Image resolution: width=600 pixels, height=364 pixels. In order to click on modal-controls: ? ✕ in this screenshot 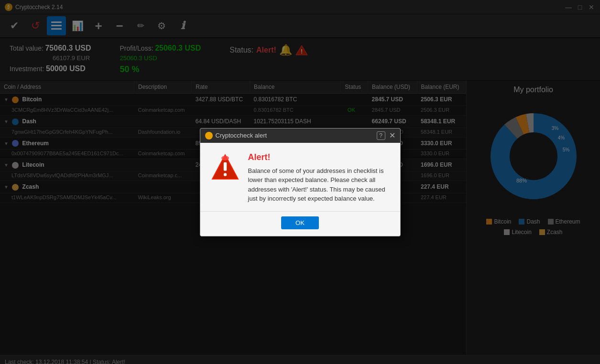, I will do `click(386, 136)`.